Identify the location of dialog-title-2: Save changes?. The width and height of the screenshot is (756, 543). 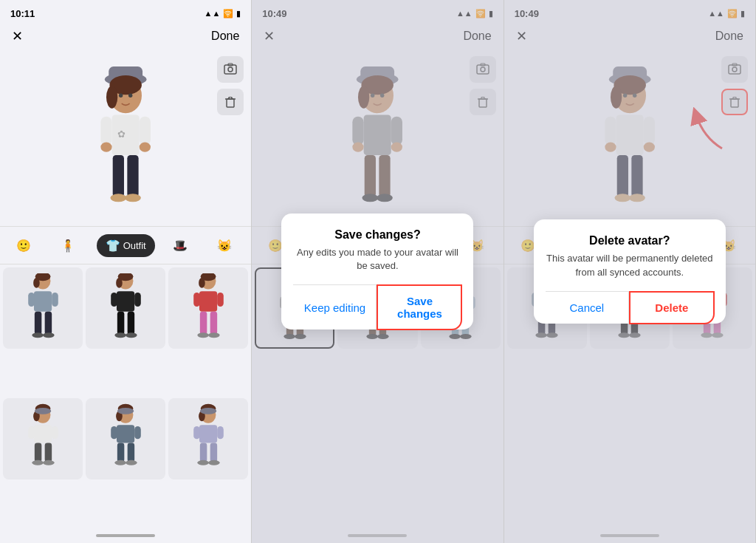
(377, 235).